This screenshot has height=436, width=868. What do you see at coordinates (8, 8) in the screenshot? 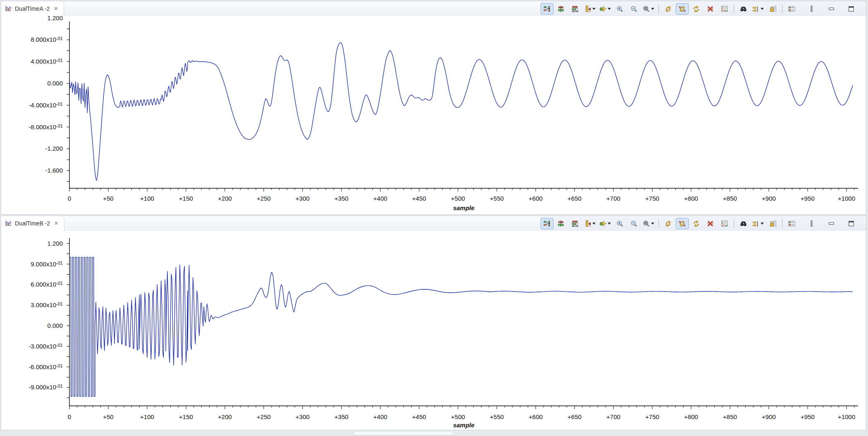
I see `line-chart-icon` at bounding box center [8, 8].